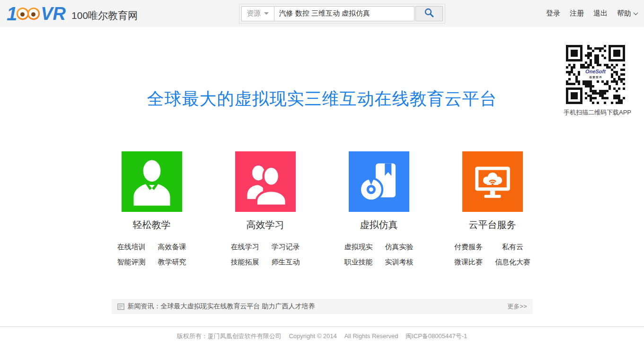 This screenshot has width=644, height=341. What do you see at coordinates (245, 262) in the screenshot?
I see `link-skill-expansion: 技能拓展` at bounding box center [245, 262].